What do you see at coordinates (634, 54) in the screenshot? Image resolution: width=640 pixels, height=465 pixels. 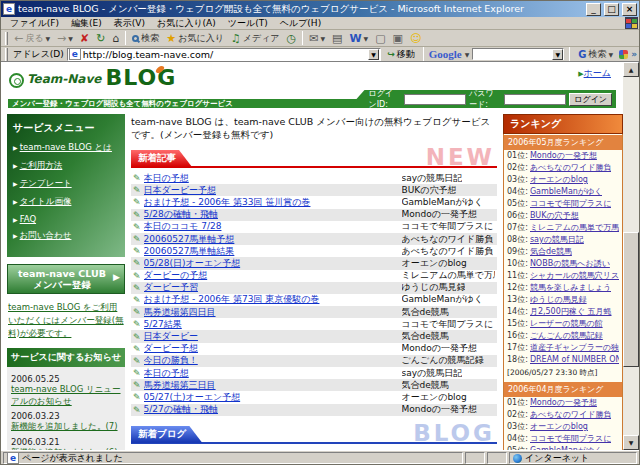 I see `toolbar-overflow-chevron: »` at bounding box center [634, 54].